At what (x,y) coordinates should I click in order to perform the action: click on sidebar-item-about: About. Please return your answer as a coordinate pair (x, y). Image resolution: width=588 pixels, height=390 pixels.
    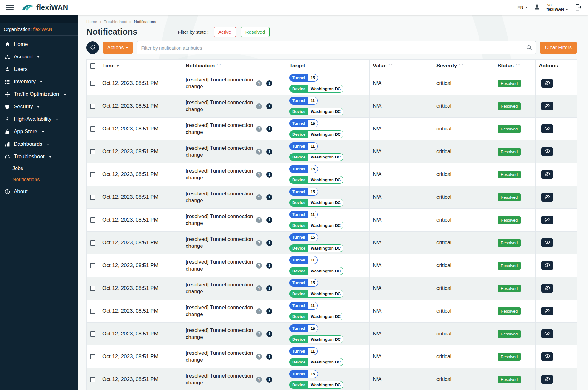
    Looking at the image, I should click on (39, 192).